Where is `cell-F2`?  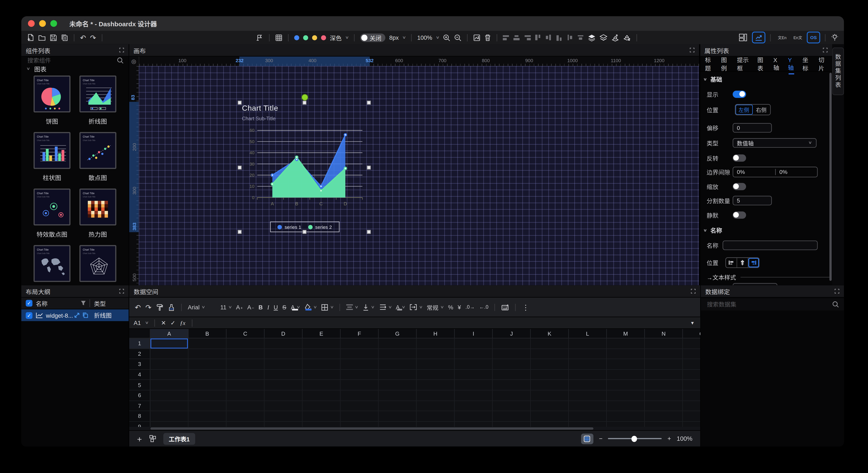
cell-F2 is located at coordinates (360, 354).